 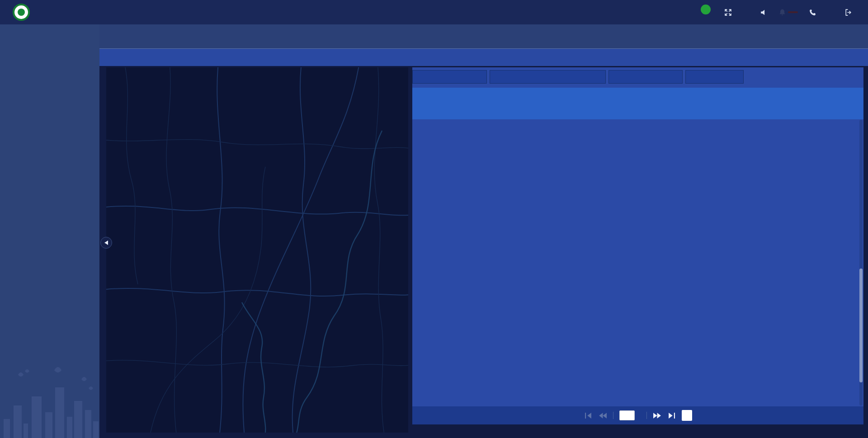 What do you see at coordinates (638, 415) in the screenshot?
I see `pagination-bar` at bounding box center [638, 415].